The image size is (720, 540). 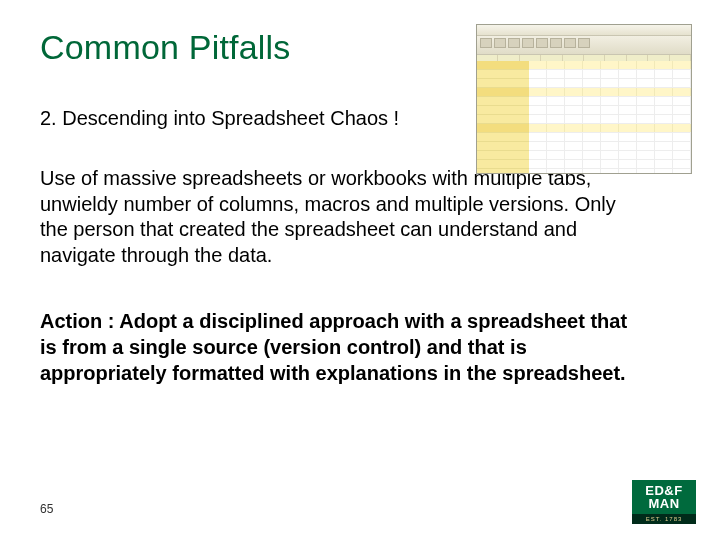 I want to click on page-number: 65, so click(x=46, y=509).